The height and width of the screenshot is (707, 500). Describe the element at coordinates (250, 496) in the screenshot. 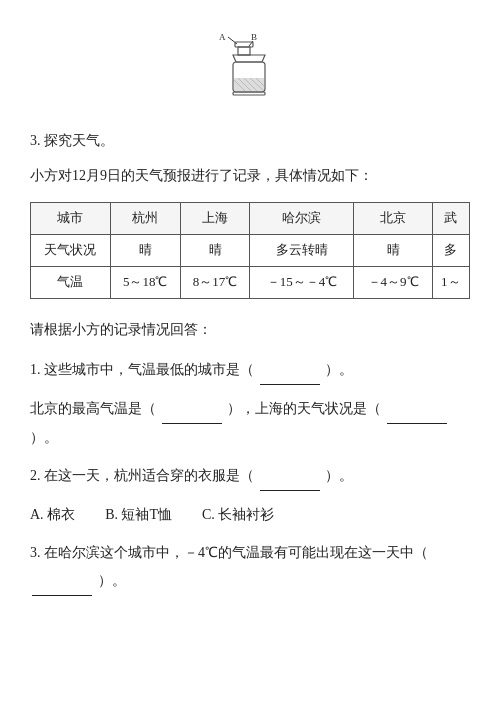

I see `question-2-block: 2. 在这一天，杭州适合穿的衣服是（ ）。 A. 棉衣 B. 短袖T恤 C. 长…` at that location.